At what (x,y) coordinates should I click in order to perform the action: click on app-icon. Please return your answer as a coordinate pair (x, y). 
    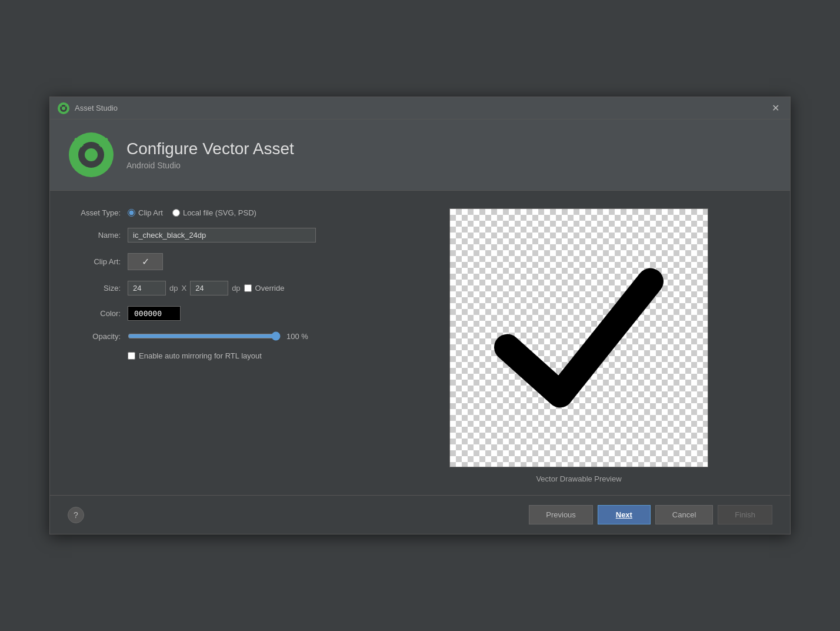
    Looking at the image, I should click on (64, 108).